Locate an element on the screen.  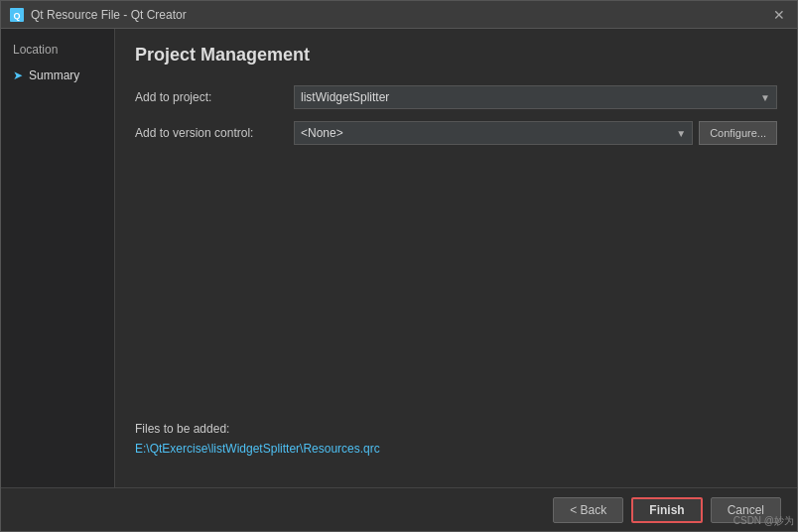
finish-button: Finish is located at coordinates (667, 510).